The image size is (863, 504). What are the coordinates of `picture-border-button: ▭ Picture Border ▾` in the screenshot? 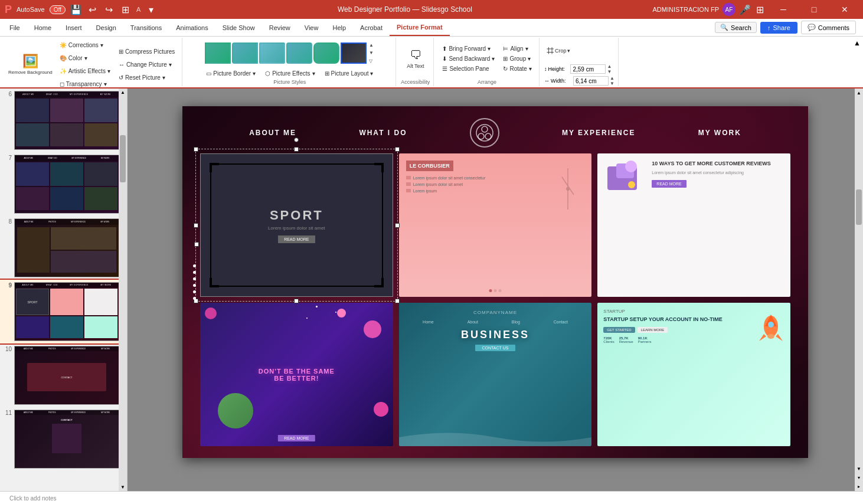 It's located at (231, 73).